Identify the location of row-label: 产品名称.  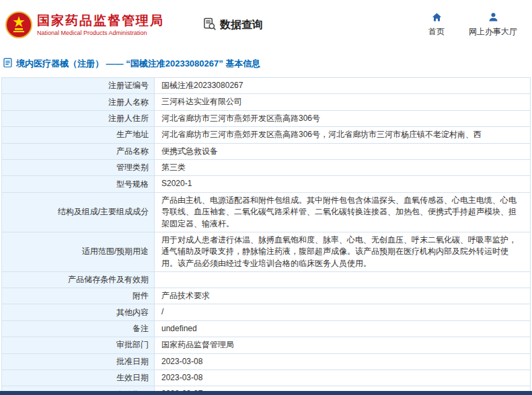
(78, 151).